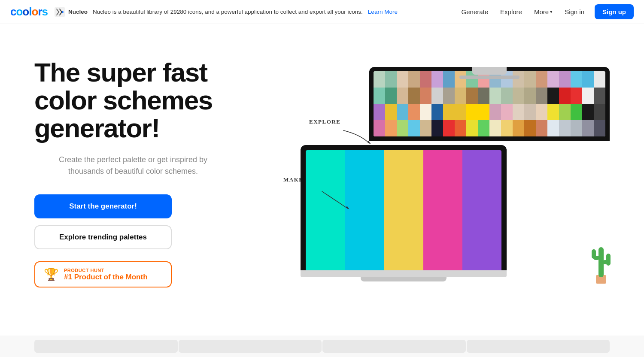 The height and width of the screenshot is (357, 644). What do you see at coordinates (544, 12) in the screenshot?
I see `nav-more-link: More ▾` at bounding box center [544, 12].